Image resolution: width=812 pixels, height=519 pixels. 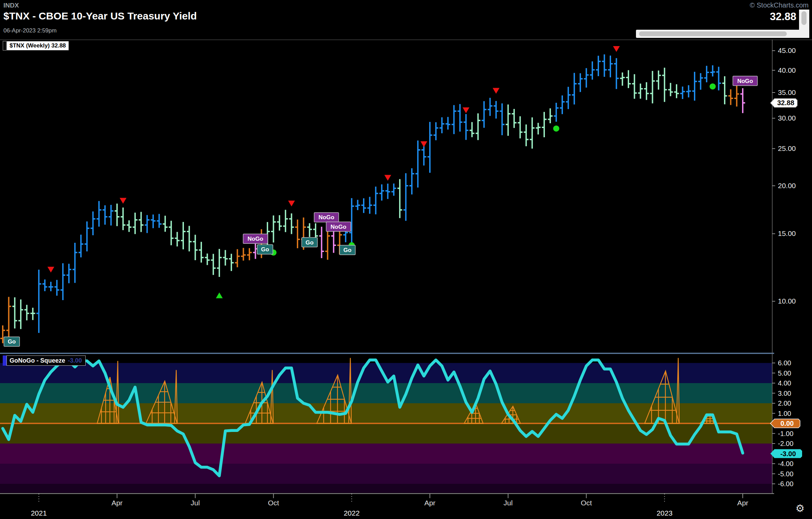 What do you see at coordinates (787, 70) in the screenshot?
I see `price-axis-label: 40.00` at bounding box center [787, 70].